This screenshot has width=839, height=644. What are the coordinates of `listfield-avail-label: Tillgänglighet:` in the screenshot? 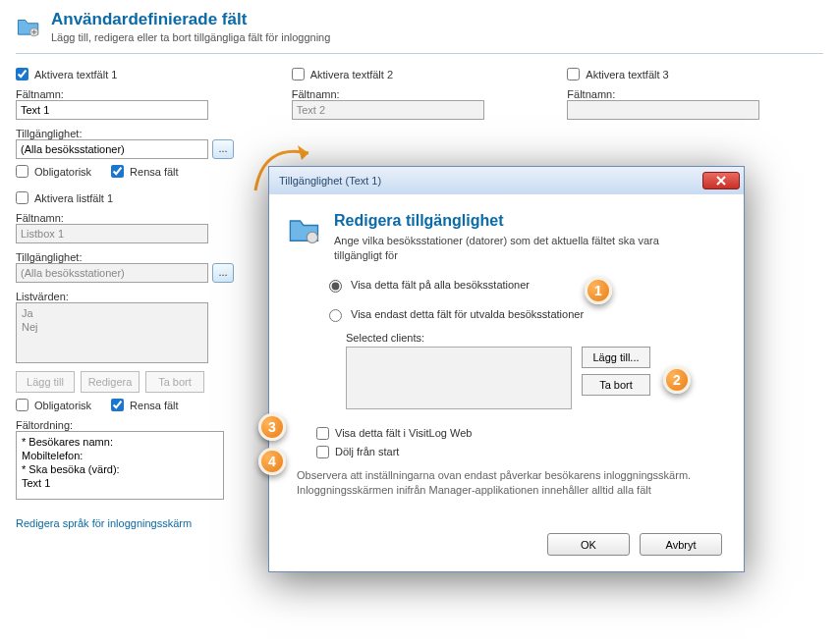 It's located at (143, 257).